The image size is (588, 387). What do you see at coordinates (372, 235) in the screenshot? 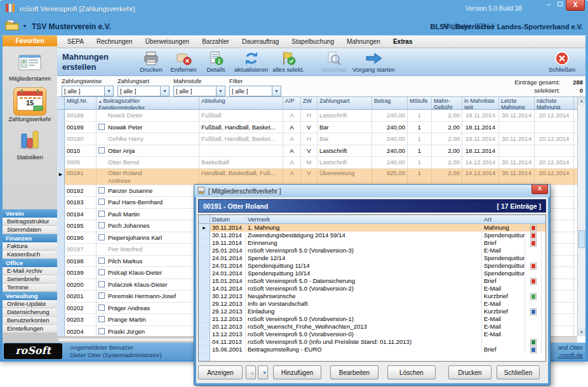
I see `correspondence-row: 30.11.2014Zuwendungsbestätigung 2014 59/…` at bounding box center [372, 235].